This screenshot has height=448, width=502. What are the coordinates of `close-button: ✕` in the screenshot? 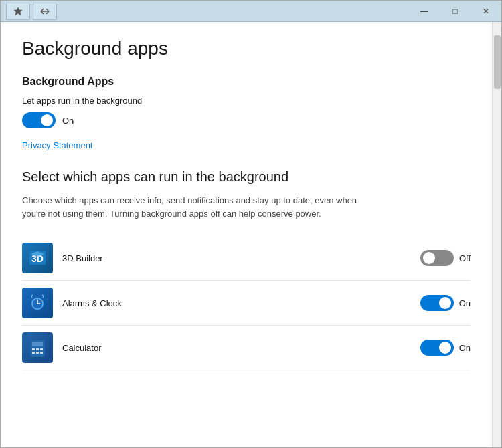 It's located at (486, 11).